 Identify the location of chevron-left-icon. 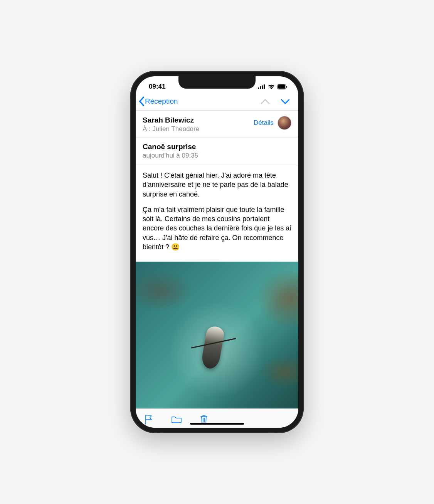
(141, 101).